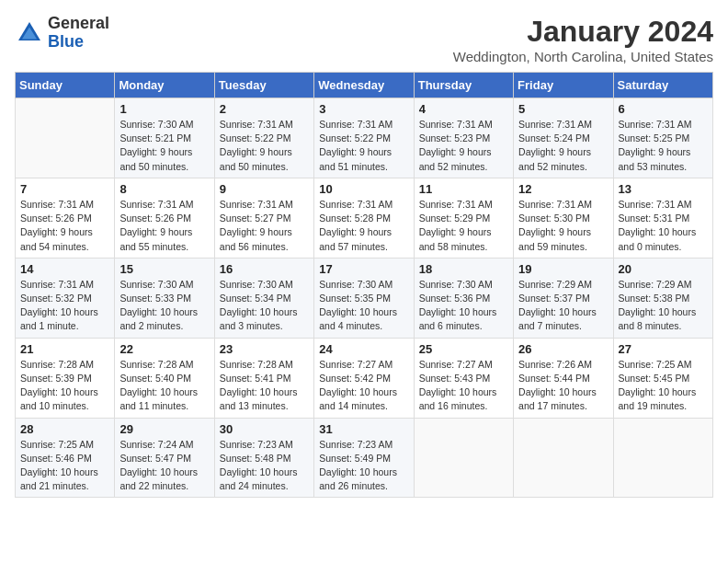 The width and height of the screenshot is (728, 563). Describe the element at coordinates (364, 138) in the screenshot. I see `calendar-week-1: 1Sunrise: 7:30 AMSunset: 5:21 PMDaylight…` at that location.